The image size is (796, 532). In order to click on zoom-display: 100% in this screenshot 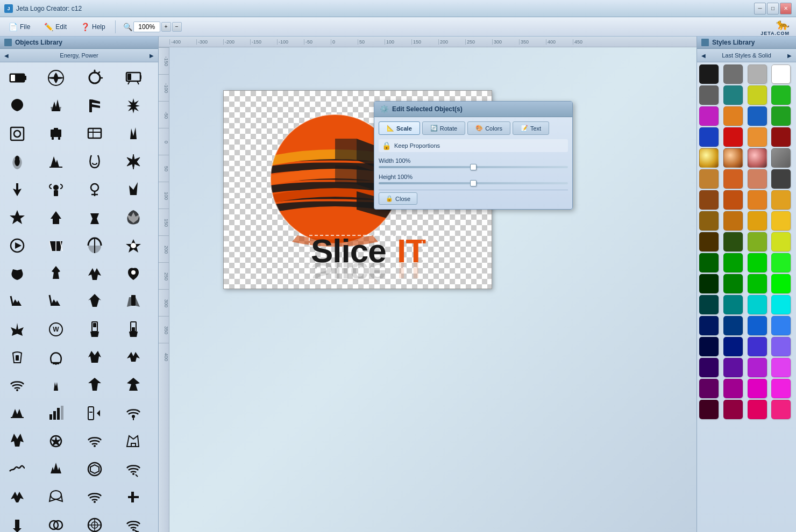, I will do `click(147, 27)`.